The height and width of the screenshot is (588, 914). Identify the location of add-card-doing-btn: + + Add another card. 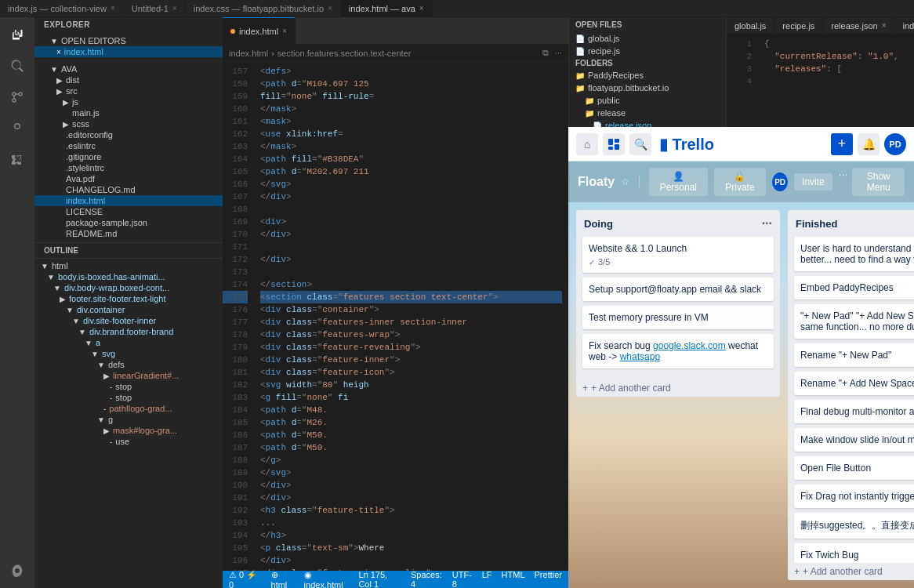
(678, 388).